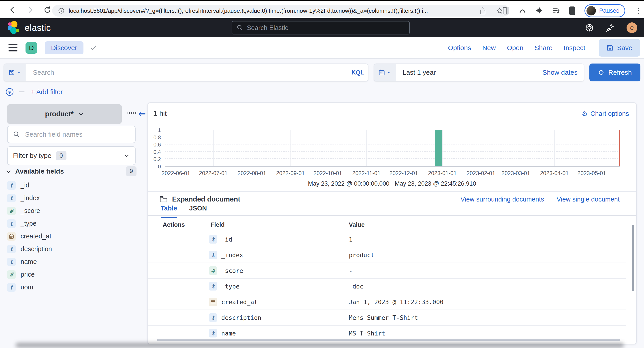 The width and height of the screenshot is (644, 348). What do you see at coordinates (14, 28) in the screenshot?
I see `elastic-logo-icon` at bounding box center [14, 28].